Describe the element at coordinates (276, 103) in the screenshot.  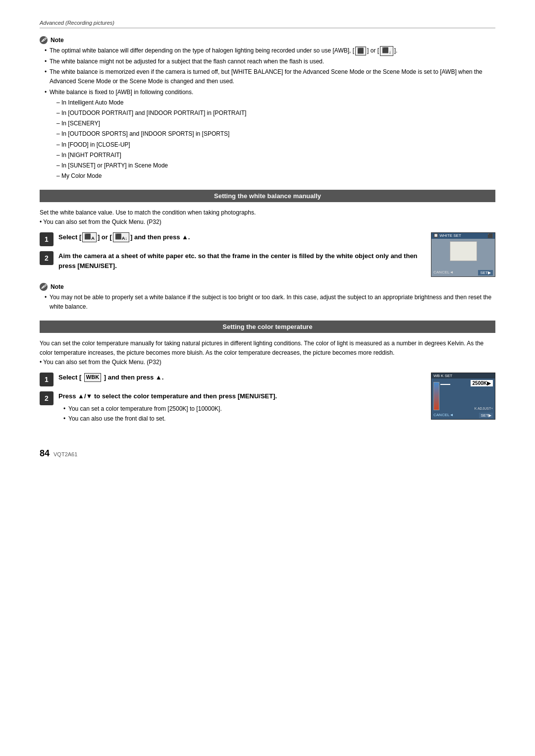
I see `note1-sub-1: In Intelligent Auto Mode` at that location.